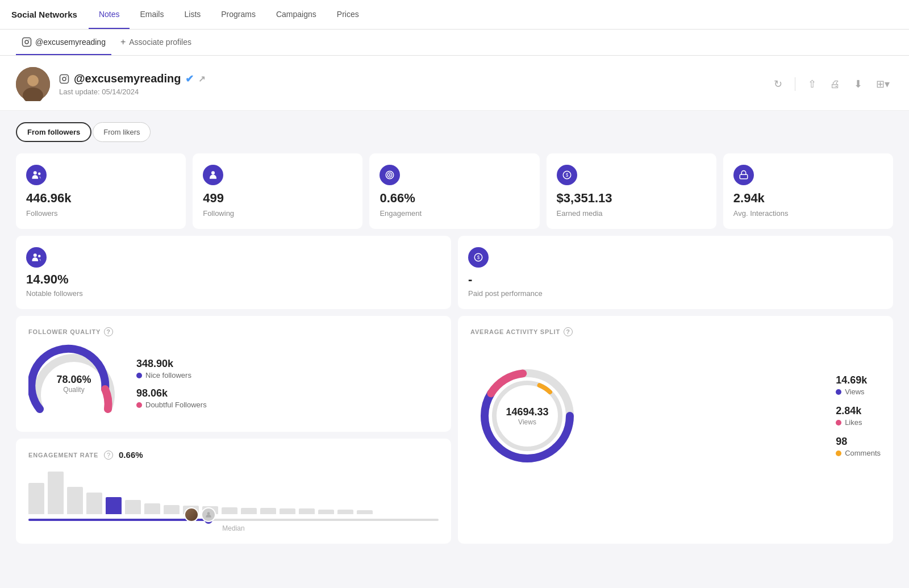 This screenshot has width=909, height=588. What do you see at coordinates (454, 83) in the screenshot?
I see `profile-header: @excusemyreading ✔ ↗ Last update: 05/14/…` at bounding box center [454, 83].